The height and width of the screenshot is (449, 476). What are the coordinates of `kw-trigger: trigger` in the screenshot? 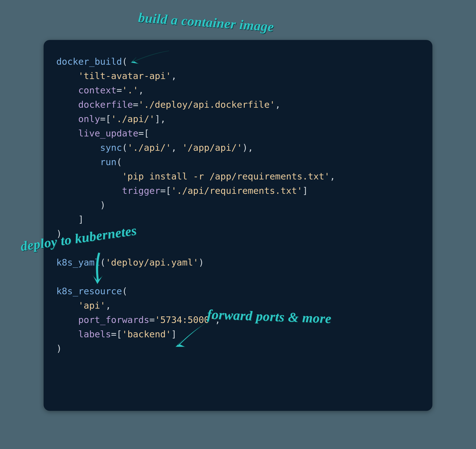 It's located at (141, 191).